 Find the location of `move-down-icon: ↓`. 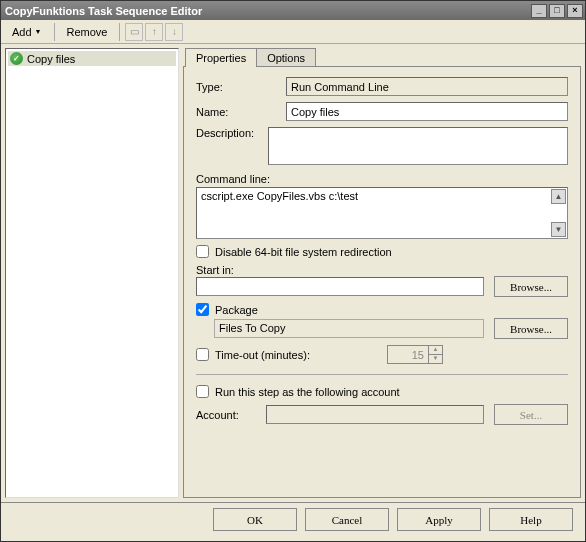

move-down-icon: ↓ is located at coordinates (174, 32).